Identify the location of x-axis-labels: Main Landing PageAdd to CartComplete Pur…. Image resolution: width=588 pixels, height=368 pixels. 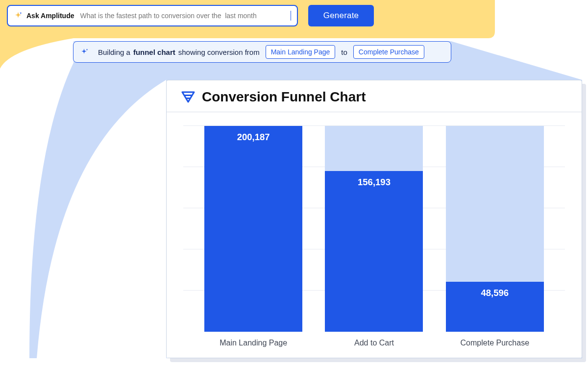
(374, 340).